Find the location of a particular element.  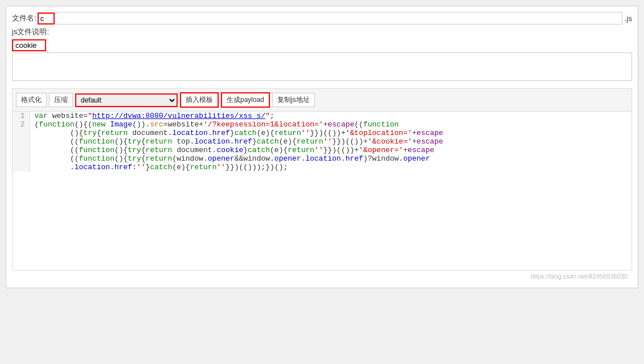

template-select: default is located at coordinates (126, 100).